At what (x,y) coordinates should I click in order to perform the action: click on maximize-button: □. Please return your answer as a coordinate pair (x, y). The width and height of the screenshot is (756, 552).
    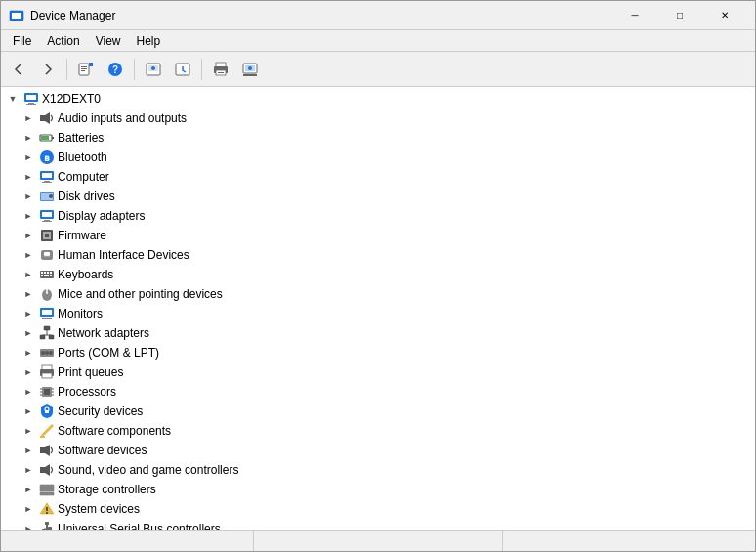
    Looking at the image, I should click on (680, 16).